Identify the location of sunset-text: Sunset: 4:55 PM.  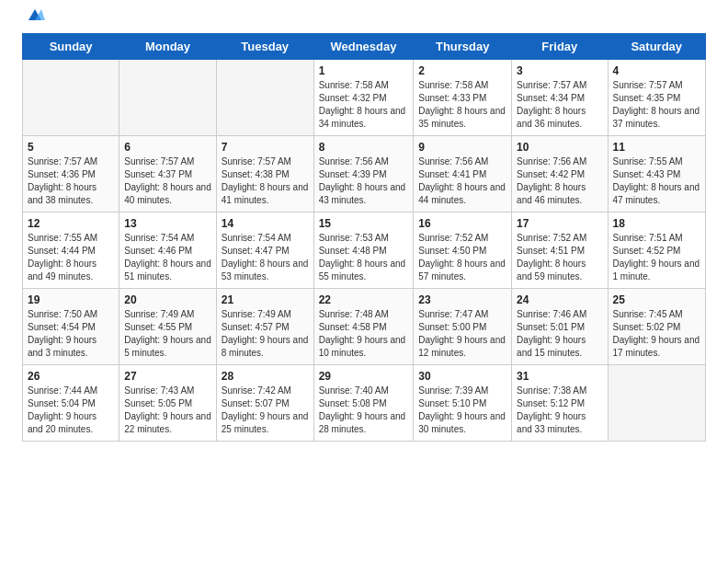
(167, 327).